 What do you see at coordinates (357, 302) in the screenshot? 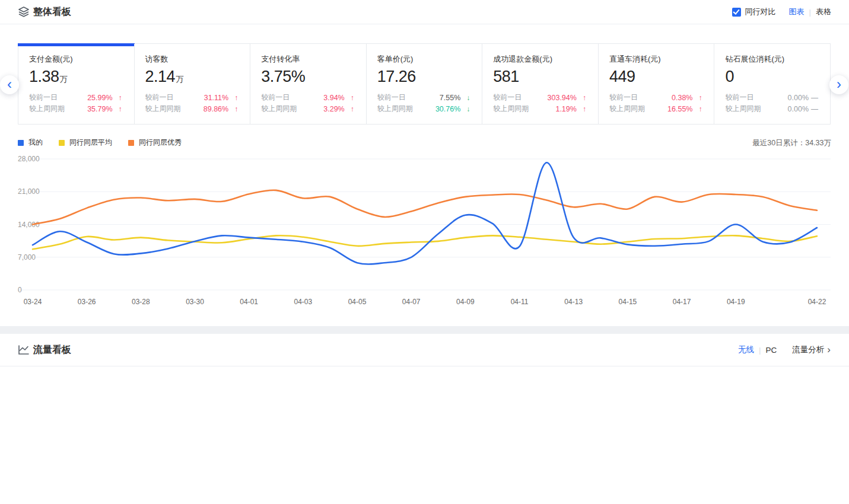
I see `svg-text: 04-05` at bounding box center [357, 302].